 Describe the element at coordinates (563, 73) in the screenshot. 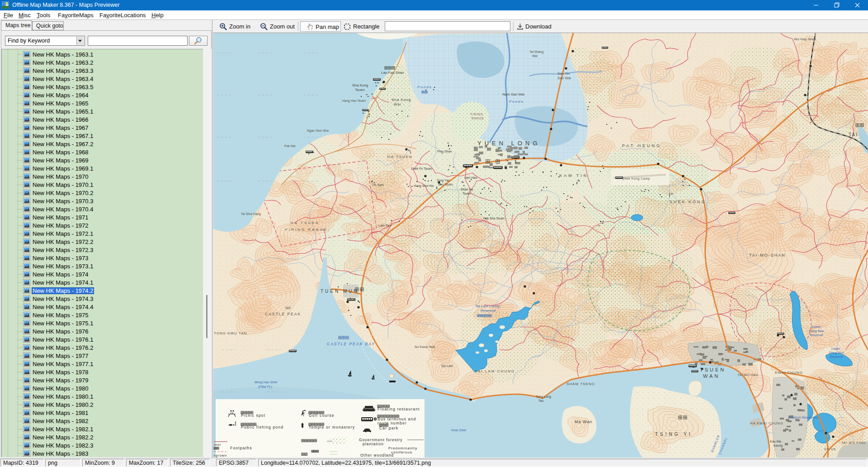

I see `svg-text: San Tin` at that location.